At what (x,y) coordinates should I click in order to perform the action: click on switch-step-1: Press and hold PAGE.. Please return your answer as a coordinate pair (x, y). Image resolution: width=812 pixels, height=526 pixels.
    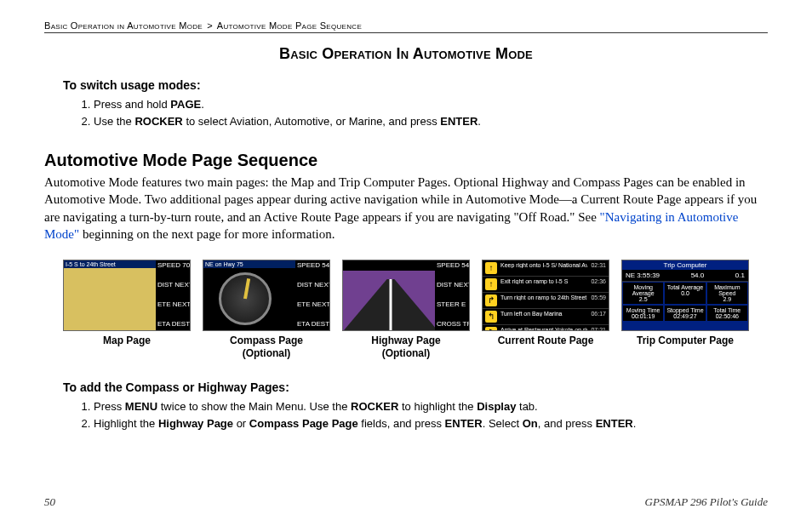
    Looking at the image, I should click on (431, 105).